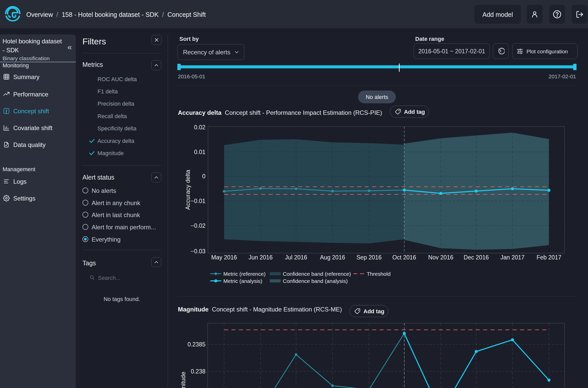 Image resolution: width=588 pixels, height=388 pixels. Describe the element at coordinates (204, 176) in the screenshot. I see `svg-text: 0` at that location.